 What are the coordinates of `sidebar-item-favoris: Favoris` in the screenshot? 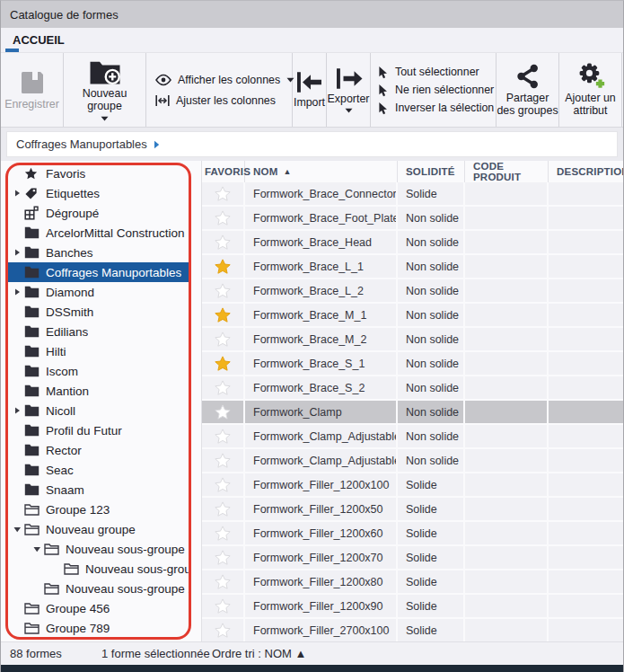 It's located at (99, 173).